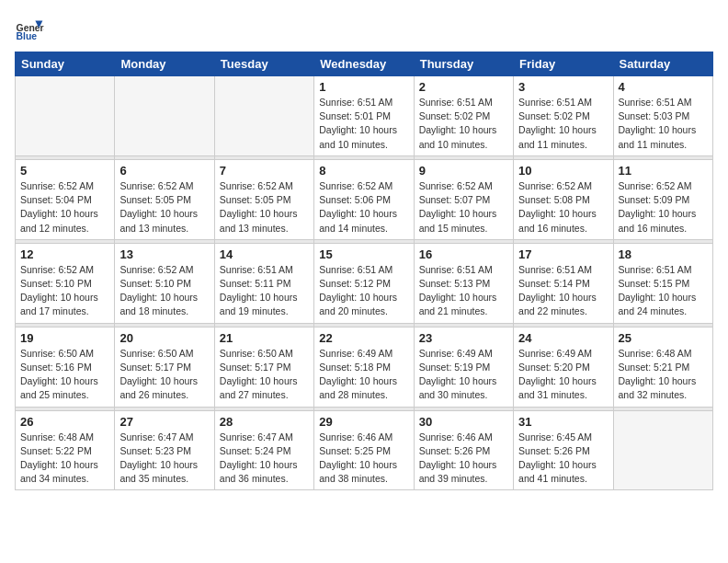 This screenshot has height=563, width=728. I want to click on day-info: Sunrise: 6:48 AM Sunset: 5:22 PM Dayligh…, so click(64, 458).